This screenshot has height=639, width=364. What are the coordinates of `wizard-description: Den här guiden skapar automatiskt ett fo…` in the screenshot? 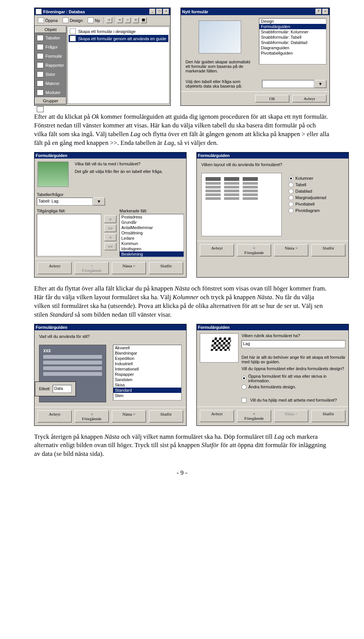 It's located at (220, 66).